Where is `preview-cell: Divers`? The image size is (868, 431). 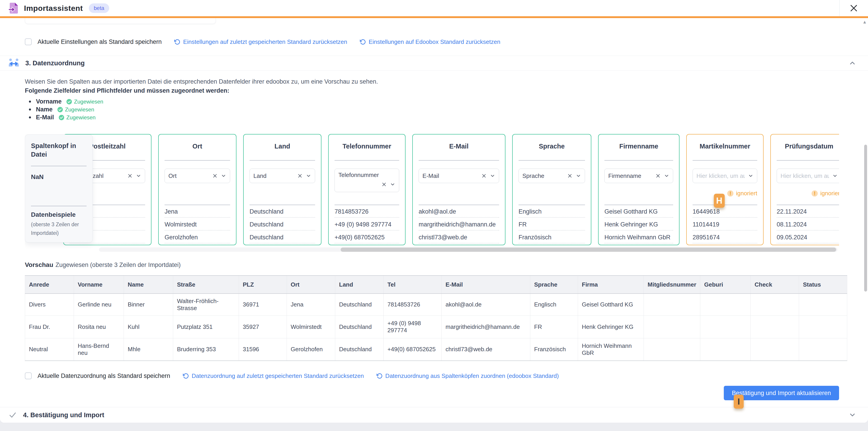
preview-cell: Divers is located at coordinates (49, 305).